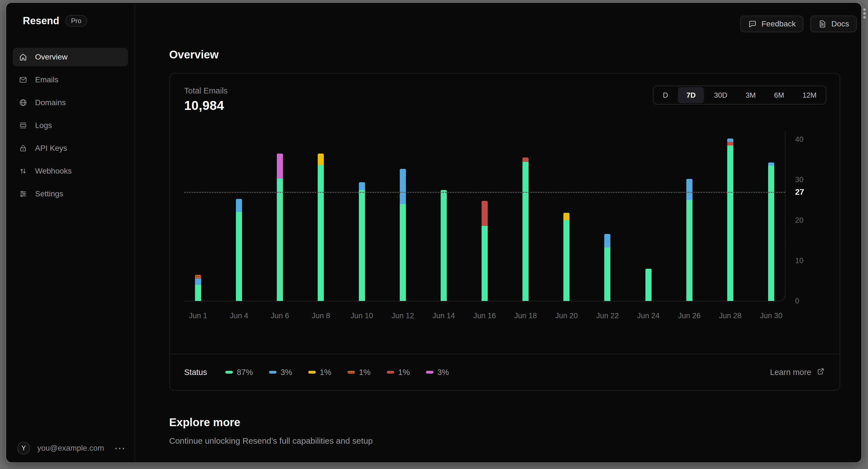 Image resolution: width=868 pixels, height=469 pixels. What do you see at coordinates (280, 316) in the screenshot?
I see `x-axis-label-jun-6: Jun 6` at bounding box center [280, 316].